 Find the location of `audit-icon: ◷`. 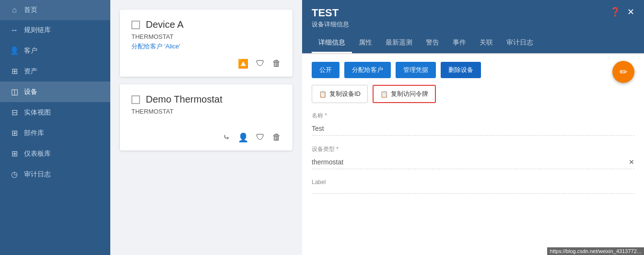

audit-icon: ◷ is located at coordinates (14, 174).